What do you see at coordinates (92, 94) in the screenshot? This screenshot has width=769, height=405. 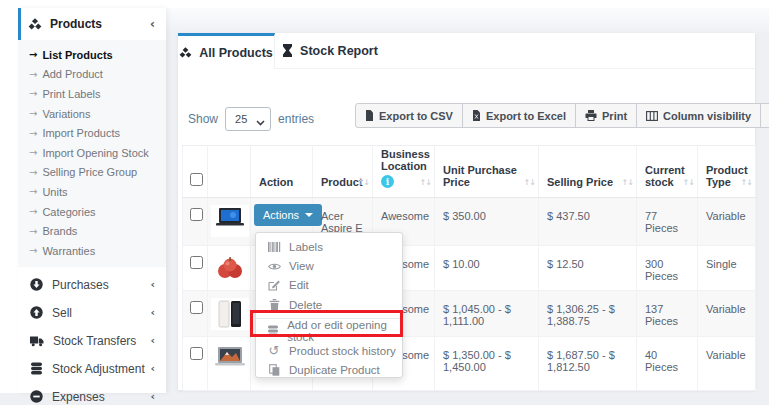 I see `sidebar-subitem-print-labels: →Print Labels` at bounding box center [92, 94].